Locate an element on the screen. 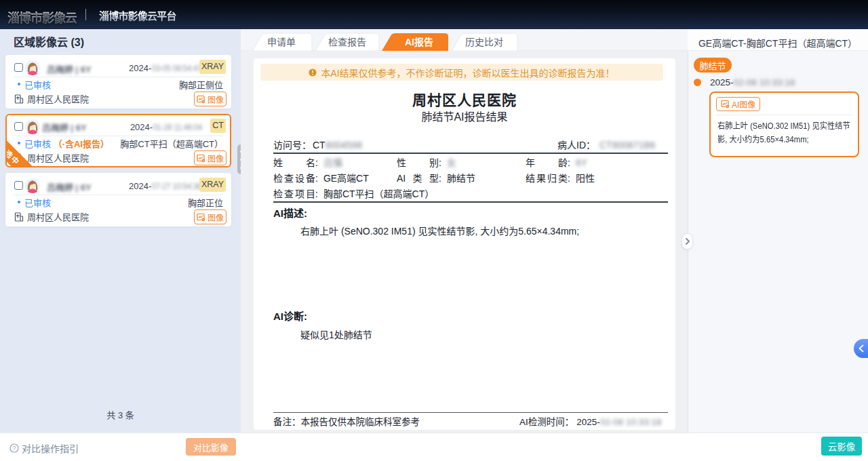  svg-text: AI报告 is located at coordinates (419, 42).